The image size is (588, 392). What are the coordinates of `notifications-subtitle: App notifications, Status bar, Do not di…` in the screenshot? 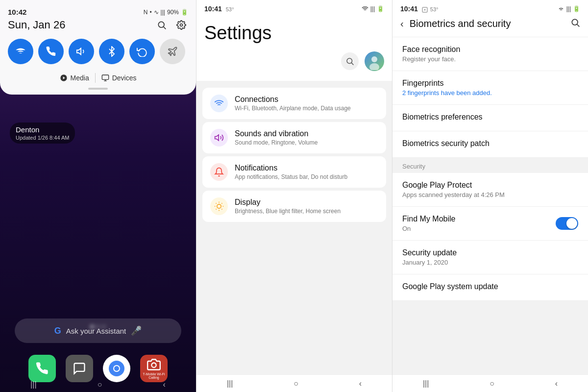 It's located at (307, 177).